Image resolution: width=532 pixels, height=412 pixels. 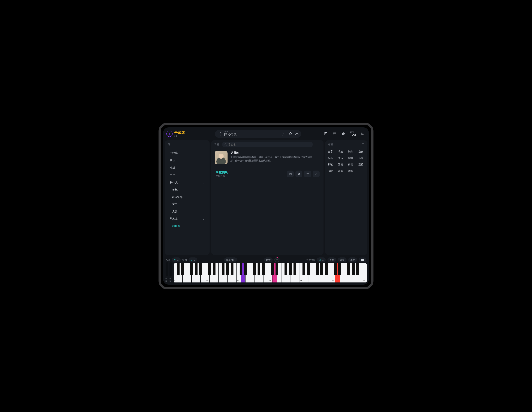 I want to click on duplicate-button, so click(x=299, y=174).